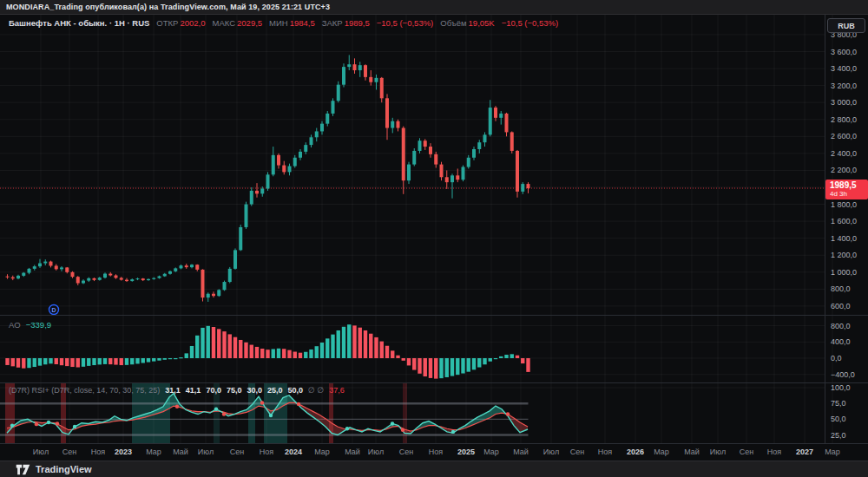 The height and width of the screenshot is (477, 868). Describe the element at coordinates (38, 324) in the screenshot. I see `ao-indicator-value: −339,9` at that location.